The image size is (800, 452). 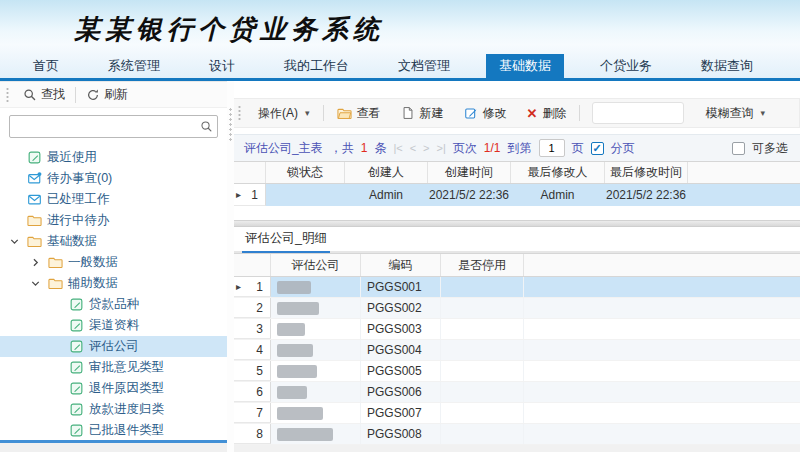 I want to click on tab-system-management: 系统管理, so click(x=134, y=66).